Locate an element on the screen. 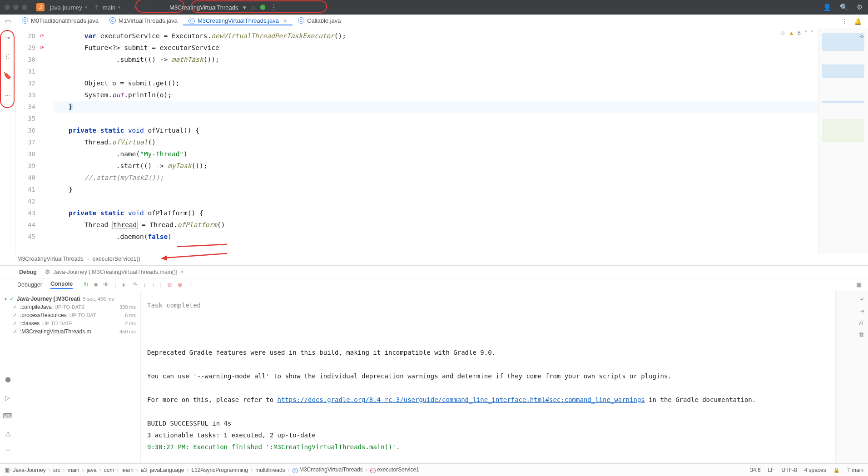 The width and height of the screenshot is (868, 476). run-toolwindow-icon: ▷ is located at coordinates (8, 398).